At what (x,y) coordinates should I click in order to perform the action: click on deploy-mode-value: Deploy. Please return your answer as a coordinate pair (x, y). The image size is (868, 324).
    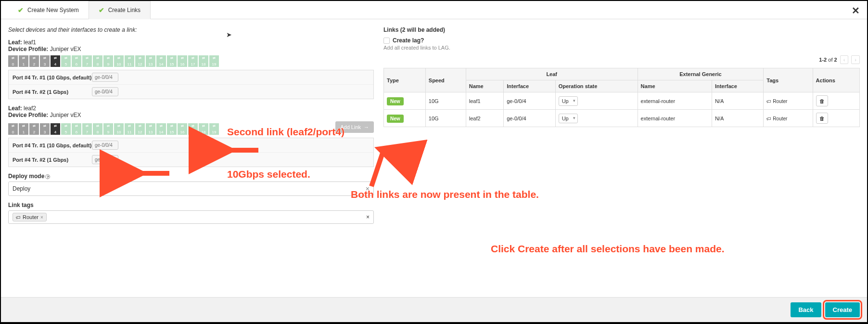
    Looking at the image, I should click on (21, 189).